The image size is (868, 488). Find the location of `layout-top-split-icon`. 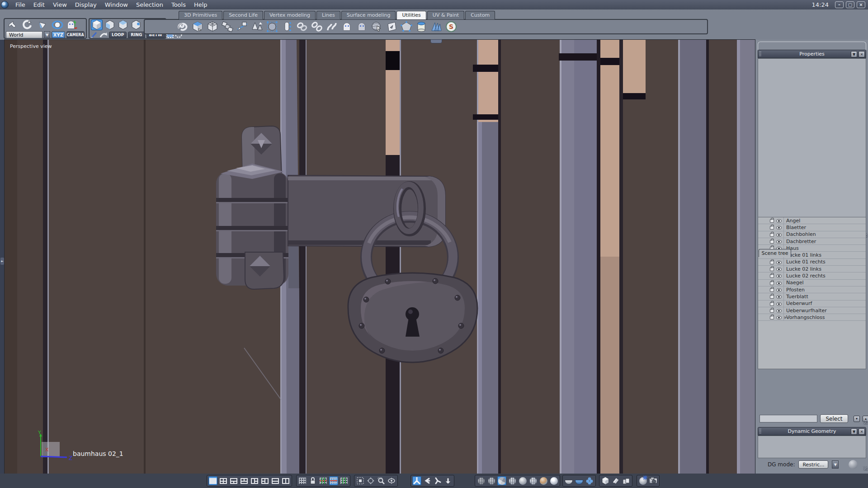

layout-top-split-icon is located at coordinates (234, 481).